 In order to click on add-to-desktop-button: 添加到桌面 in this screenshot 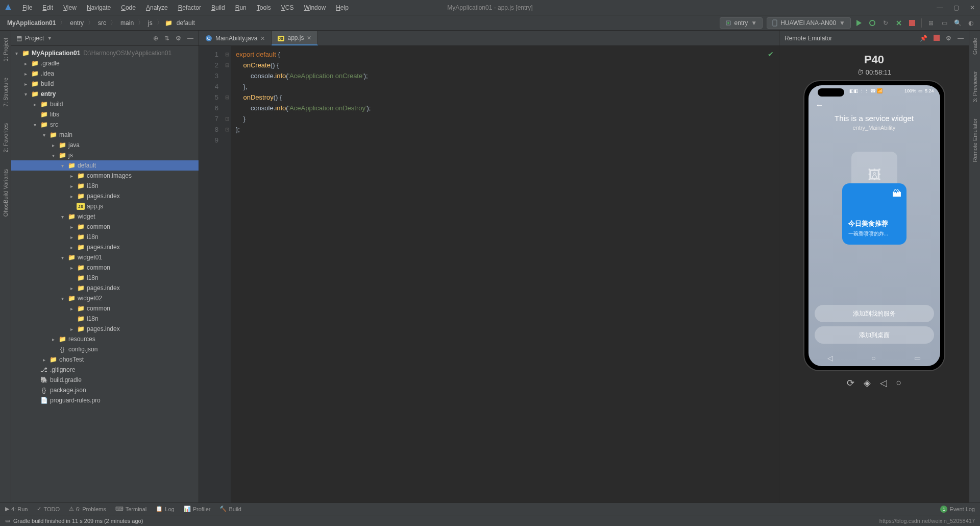, I will do `click(874, 335)`.